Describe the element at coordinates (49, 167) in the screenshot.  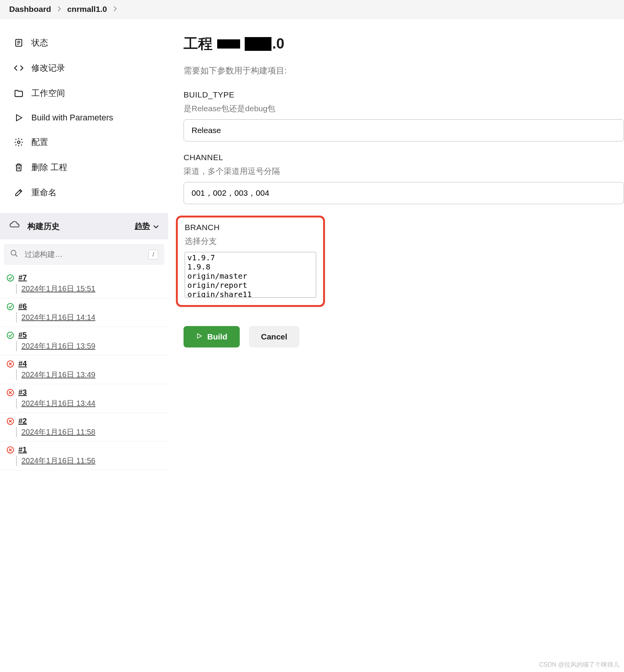
I see `sidebar-item-label: 删除 工程` at that location.